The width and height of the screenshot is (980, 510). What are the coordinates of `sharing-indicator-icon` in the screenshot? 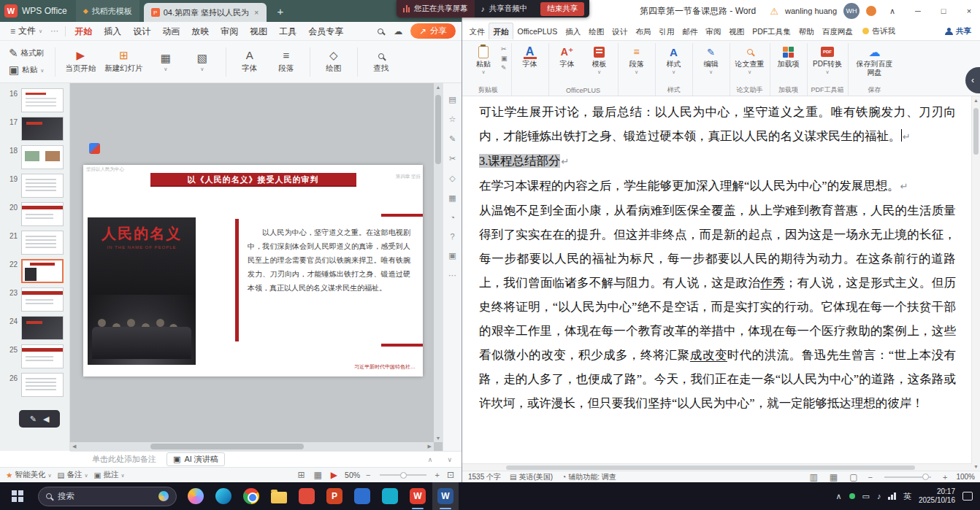 It's located at (852, 496).